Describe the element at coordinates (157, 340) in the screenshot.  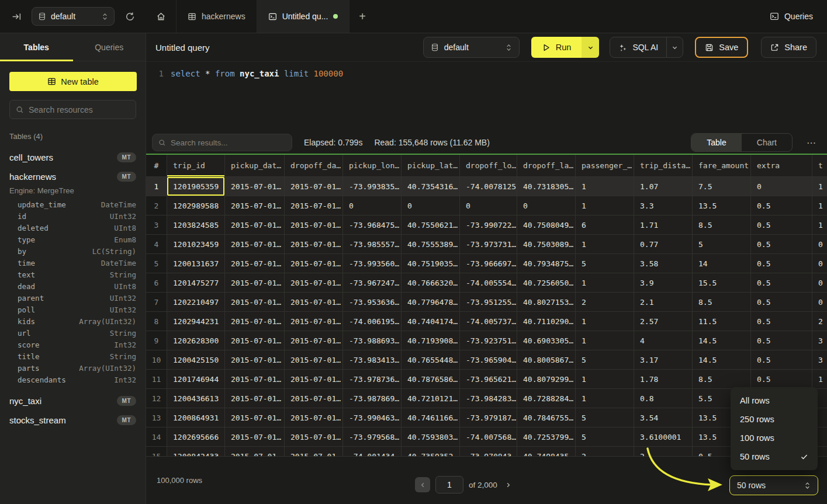
I see `row-number: 9` at that location.